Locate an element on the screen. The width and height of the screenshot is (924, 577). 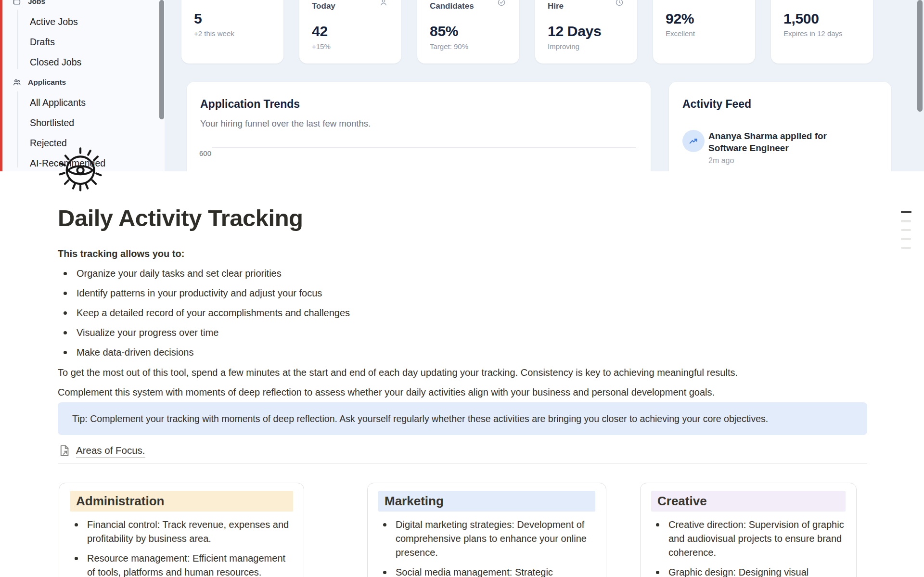
stat-card-subtext: Improving is located at coordinates (564, 46).